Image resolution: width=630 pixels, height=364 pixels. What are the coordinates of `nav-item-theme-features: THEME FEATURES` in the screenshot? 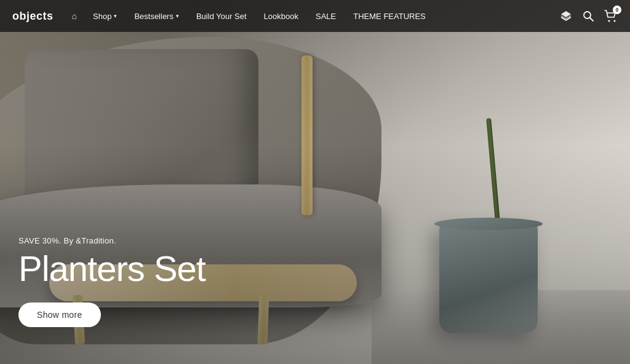 It's located at (389, 16).